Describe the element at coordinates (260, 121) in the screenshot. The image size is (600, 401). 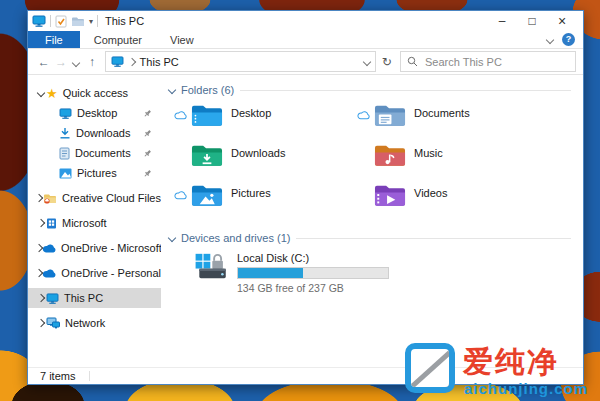
I see `folder-tile-desktop: Desktop` at that location.